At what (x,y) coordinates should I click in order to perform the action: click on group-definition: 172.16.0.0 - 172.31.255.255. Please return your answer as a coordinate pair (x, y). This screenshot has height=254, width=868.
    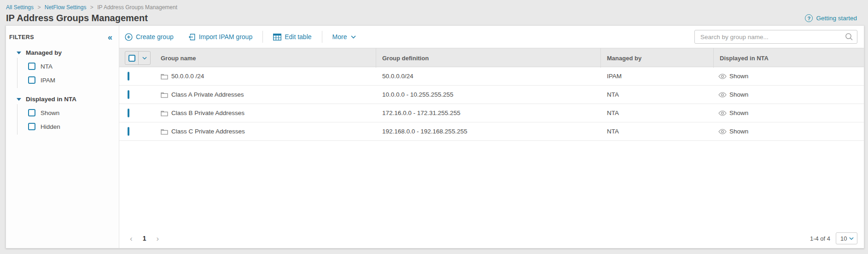
    Looking at the image, I should click on (488, 113).